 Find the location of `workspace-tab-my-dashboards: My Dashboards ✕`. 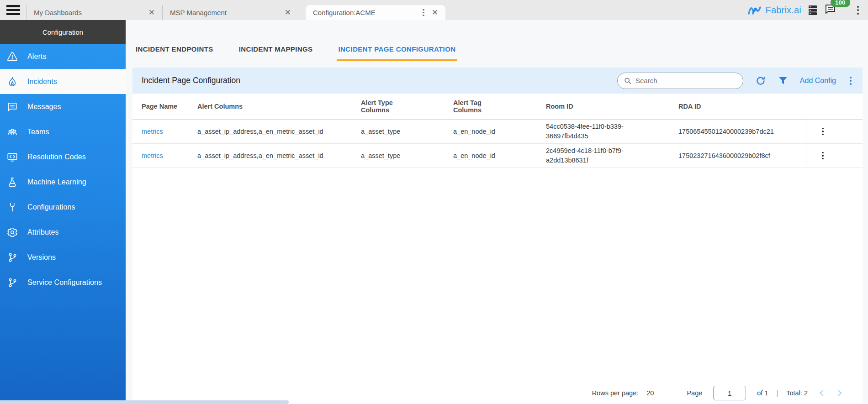

workspace-tab-my-dashboards: My Dashboards ✕ is located at coordinates (94, 13).